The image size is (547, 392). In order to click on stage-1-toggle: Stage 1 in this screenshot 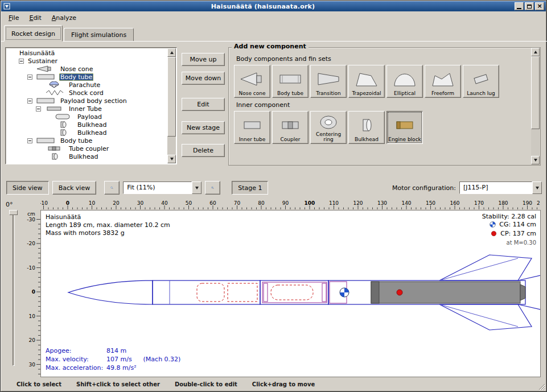, I will do `click(250, 188)`.